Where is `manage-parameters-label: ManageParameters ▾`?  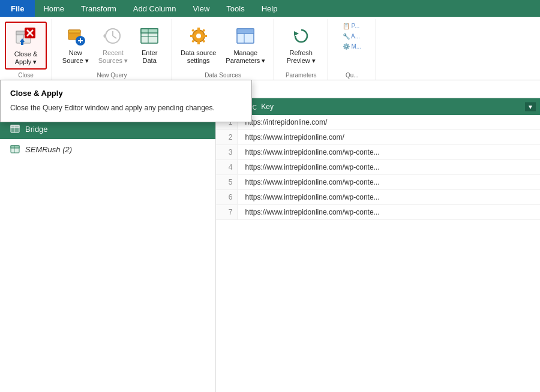
manage-parameters-label: ManageParameters ▾ is located at coordinates (245, 57).